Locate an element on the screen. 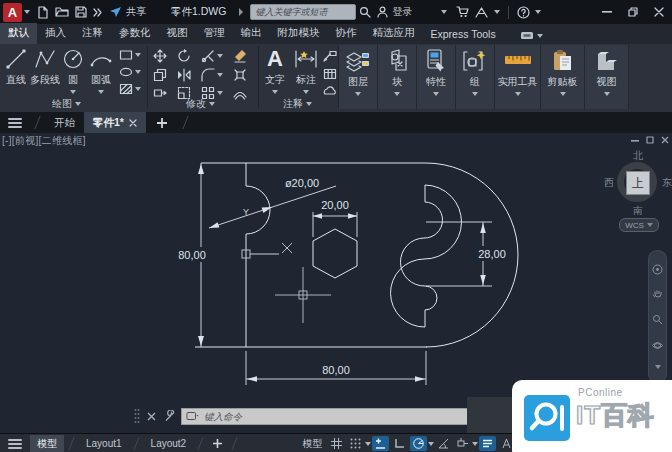  ribbon-tab-output: 输出 is located at coordinates (252, 34).